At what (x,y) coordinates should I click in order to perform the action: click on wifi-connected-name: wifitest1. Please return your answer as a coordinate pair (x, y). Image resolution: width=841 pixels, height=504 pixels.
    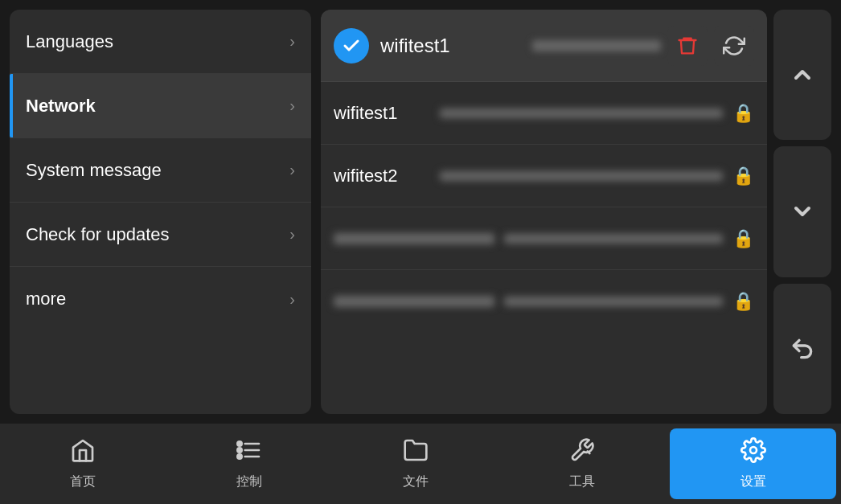
    Looking at the image, I should click on (452, 46).